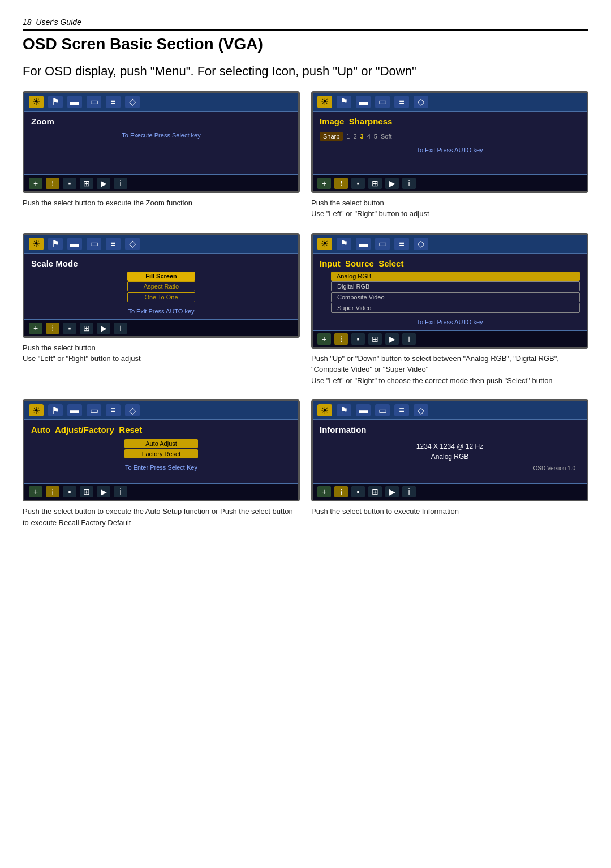 The width and height of the screenshot is (611, 868). Describe the element at coordinates (450, 291) in the screenshot. I see `source-screen: ☀ ⚑ ▬ ▭ ≡ ◇ Input Source Select Analog R…` at that location.